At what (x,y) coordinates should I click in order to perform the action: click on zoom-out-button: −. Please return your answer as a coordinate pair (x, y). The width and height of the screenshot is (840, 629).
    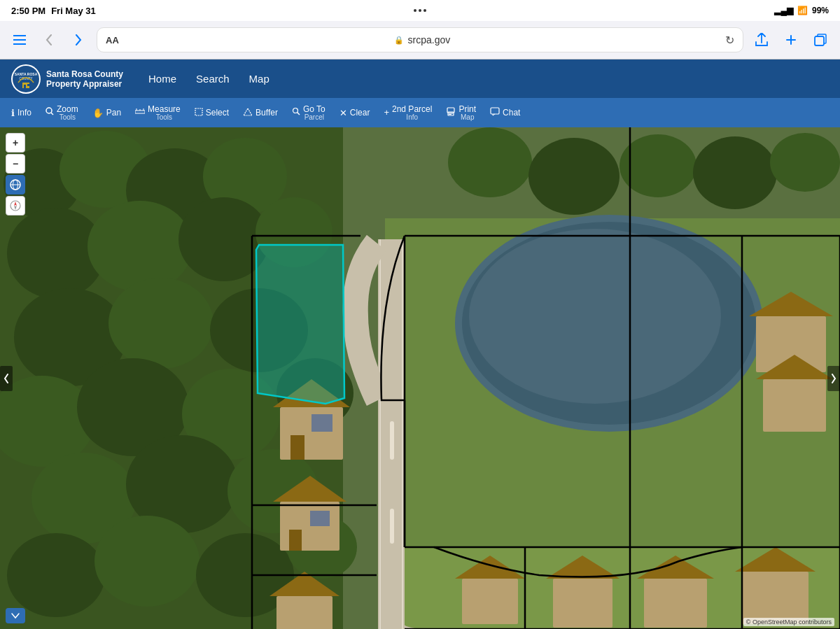
    Looking at the image, I should click on (15, 164).